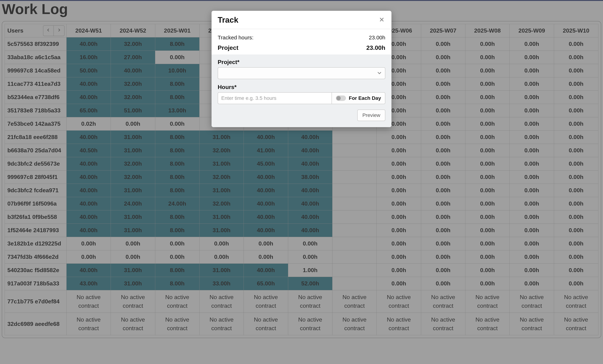 This screenshot has width=603, height=364. Describe the element at coordinates (302, 98) in the screenshot. I see `hours-row: For Each Day` at that location.